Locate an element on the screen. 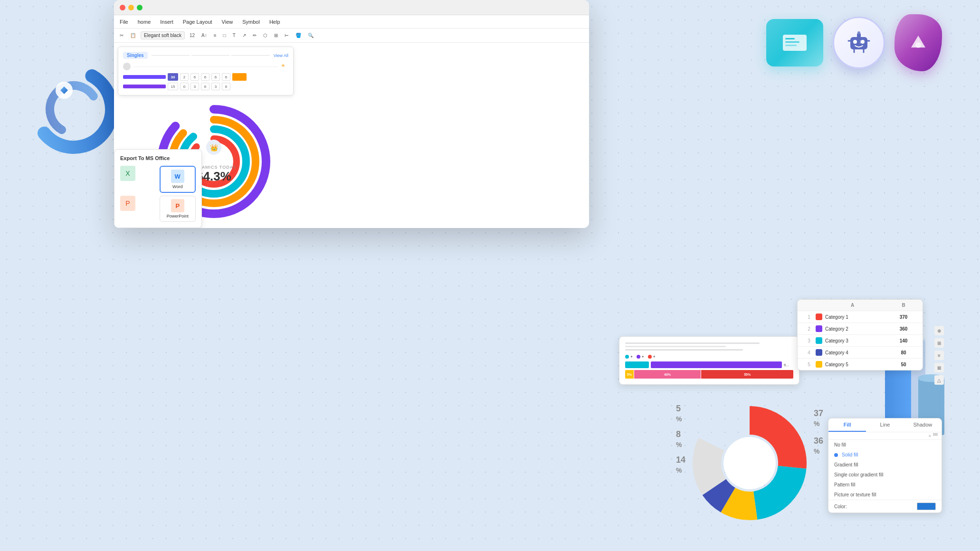  fill-option-solid: Solid fill is located at coordinates (885, 455).